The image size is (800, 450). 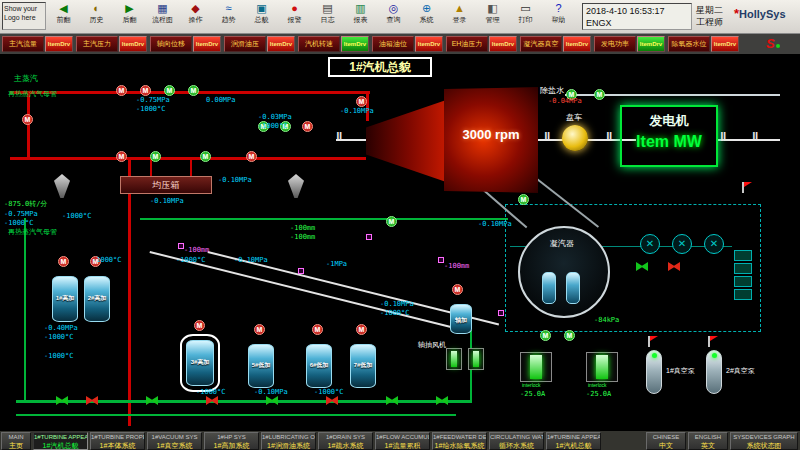 What do you see at coordinates (245, 44) in the screenshot?
I see `tag-label-button: 润滑油压` at bounding box center [245, 44].